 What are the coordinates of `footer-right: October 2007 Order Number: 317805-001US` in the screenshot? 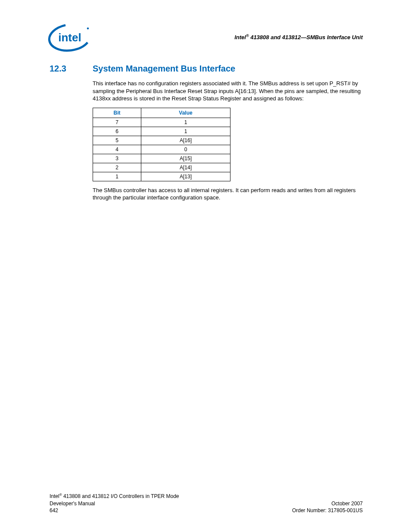 It's located at (327, 507).